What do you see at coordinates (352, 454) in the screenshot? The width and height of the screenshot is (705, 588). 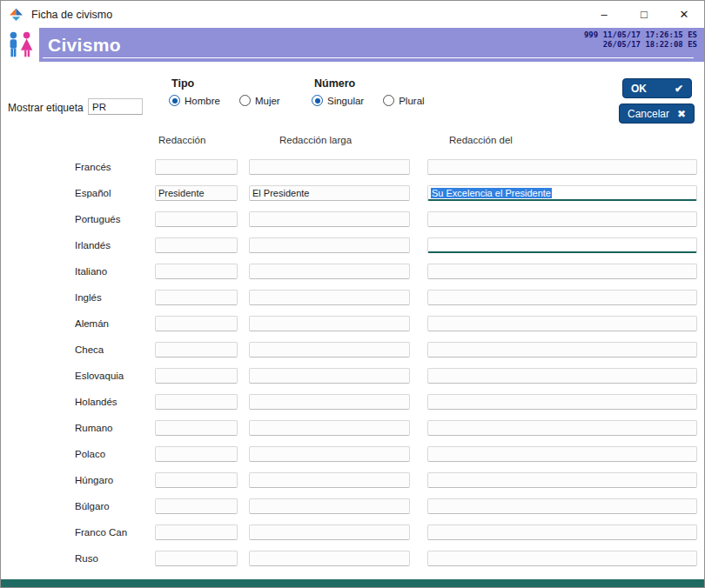 I see `table-row: Polaco` at bounding box center [352, 454].